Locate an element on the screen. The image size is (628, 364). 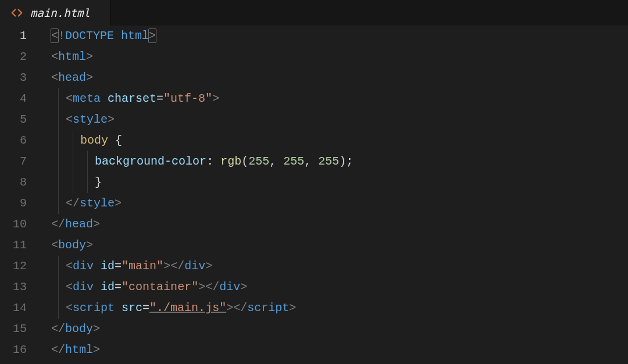
token-brace: ( is located at coordinates (245, 162).